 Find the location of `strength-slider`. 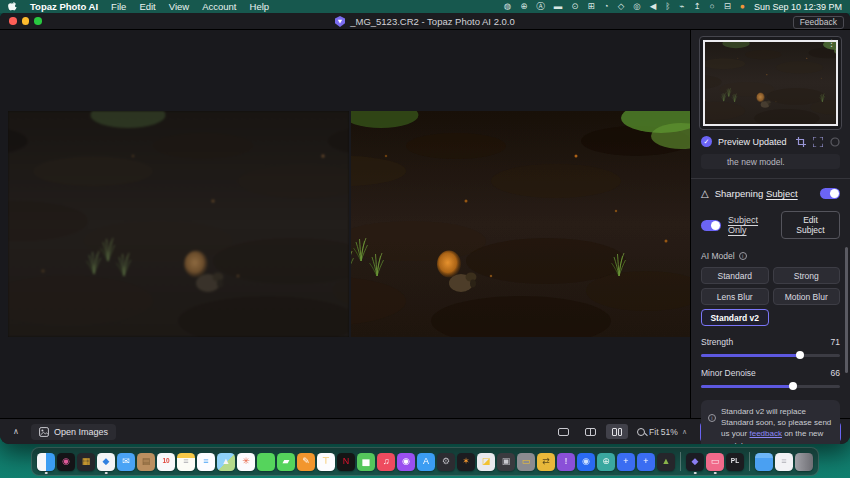

strength-slider is located at coordinates (770, 356).